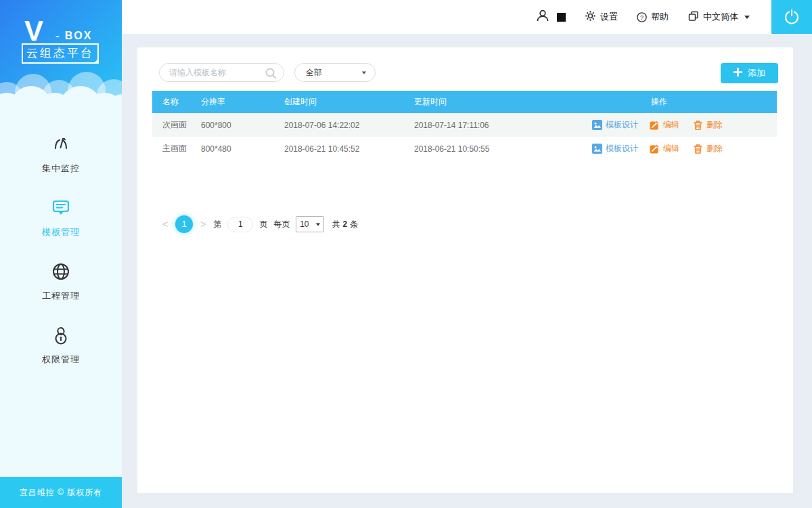 This screenshot has height=508, width=812. Describe the element at coordinates (466, 69) in the screenshot. I see `toolbar: 全部 添加` at that location.